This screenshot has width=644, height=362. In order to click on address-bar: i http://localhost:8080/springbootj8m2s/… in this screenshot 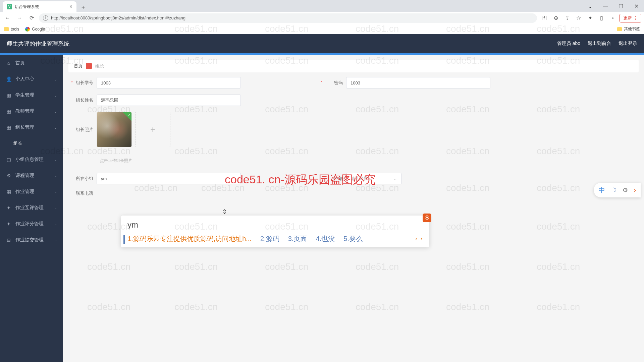, I will do `click(288, 18)`.